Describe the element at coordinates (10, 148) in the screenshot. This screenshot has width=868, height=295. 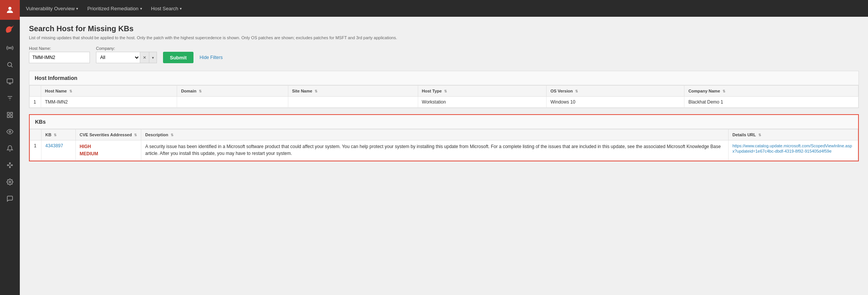
I see `alert-icon` at that location.